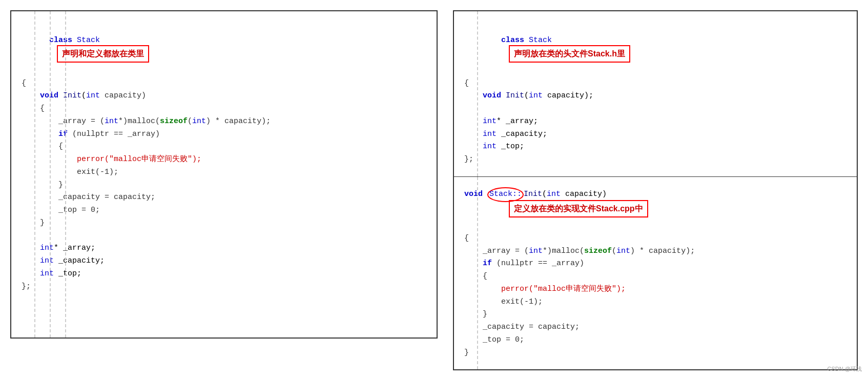 Image resolution: width=868 pixels, height=377 pixels. Describe the element at coordinates (655, 122) in the screenshot. I see `rt-array: int* _array;` at that location.